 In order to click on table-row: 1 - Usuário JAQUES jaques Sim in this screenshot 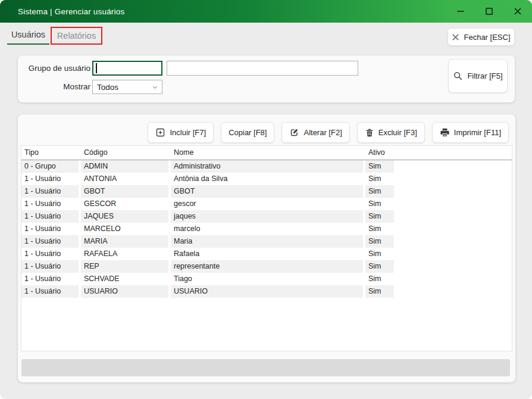, I will do `click(267, 217)`.